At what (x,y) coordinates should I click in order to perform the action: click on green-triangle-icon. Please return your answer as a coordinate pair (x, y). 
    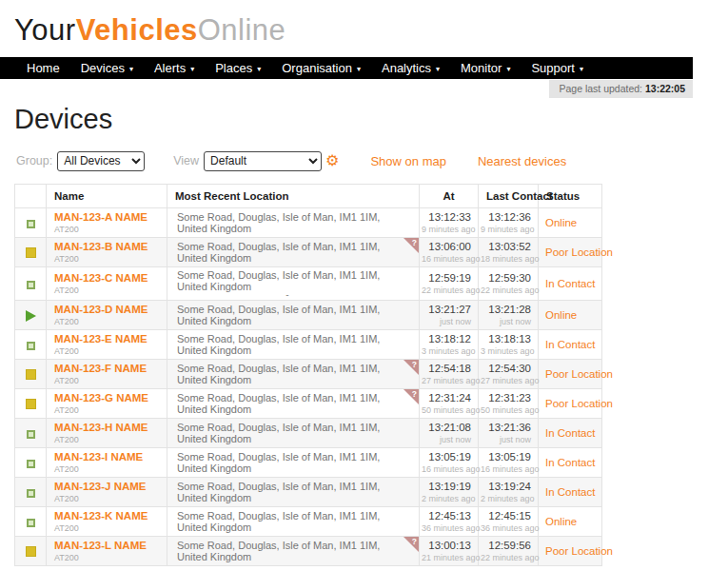
    Looking at the image, I should click on (30, 316).